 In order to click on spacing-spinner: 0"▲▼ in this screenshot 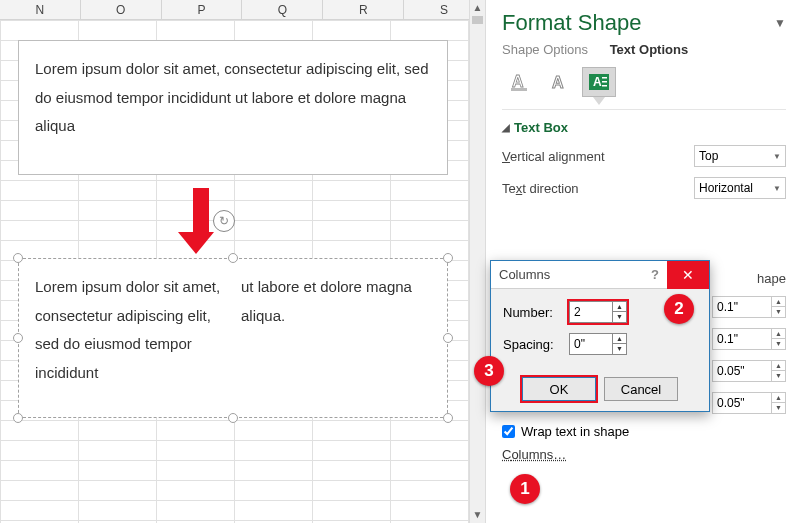, I will do `click(598, 344)`.